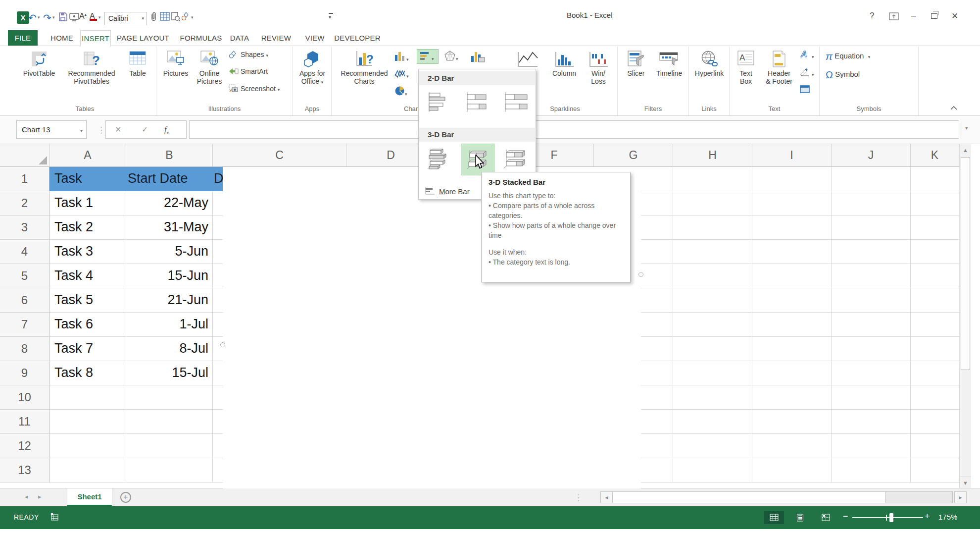 The image size is (980, 535). Describe the element at coordinates (403, 56) in the screenshot. I see `insert-column-chart-button: ▾` at that location.